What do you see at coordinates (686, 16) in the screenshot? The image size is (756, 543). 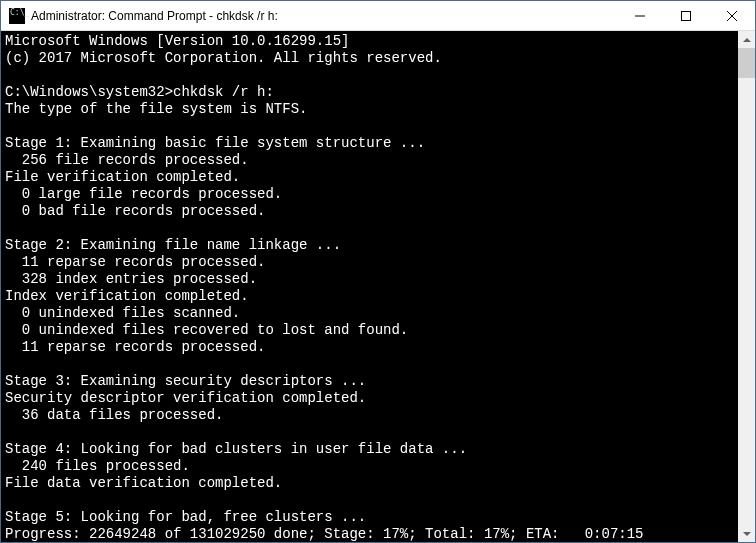 I see `maximize-icon` at bounding box center [686, 16].